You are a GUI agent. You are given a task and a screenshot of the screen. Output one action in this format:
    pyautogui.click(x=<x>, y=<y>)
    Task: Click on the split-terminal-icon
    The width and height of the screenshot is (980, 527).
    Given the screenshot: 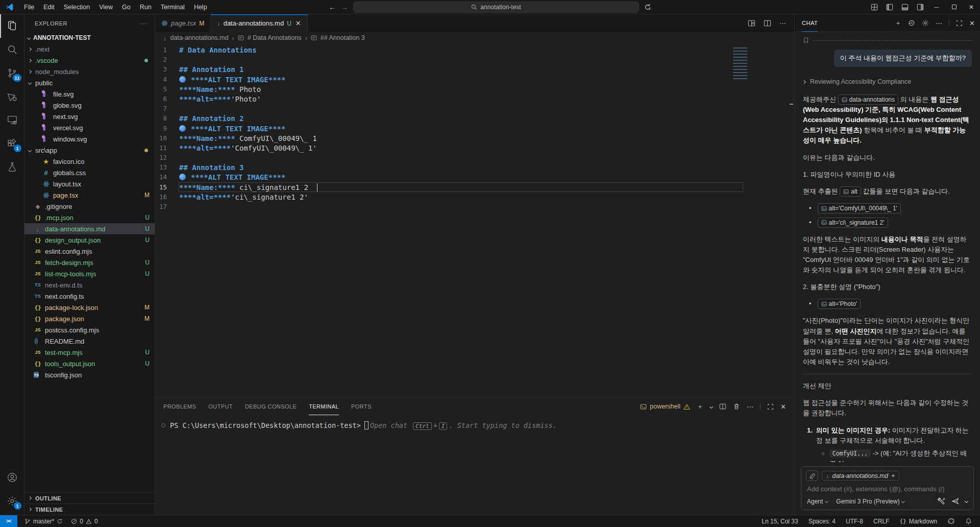 What is the action you would take?
    pyautogui.click(x=723, y=406)
    